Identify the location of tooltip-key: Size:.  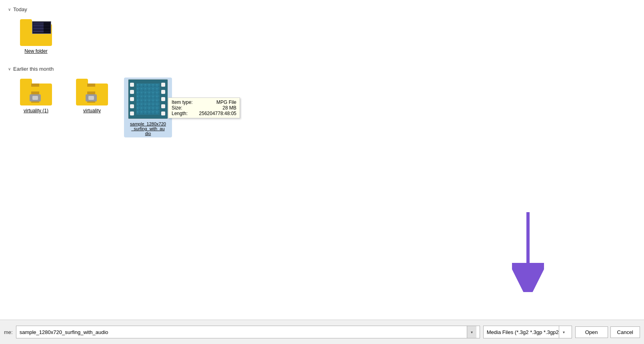
(177, 108).